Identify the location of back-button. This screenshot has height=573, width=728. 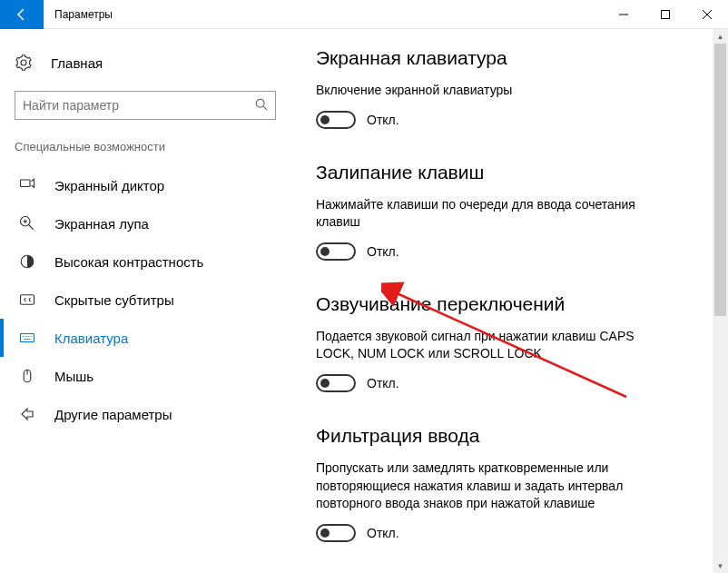
(22, 15).